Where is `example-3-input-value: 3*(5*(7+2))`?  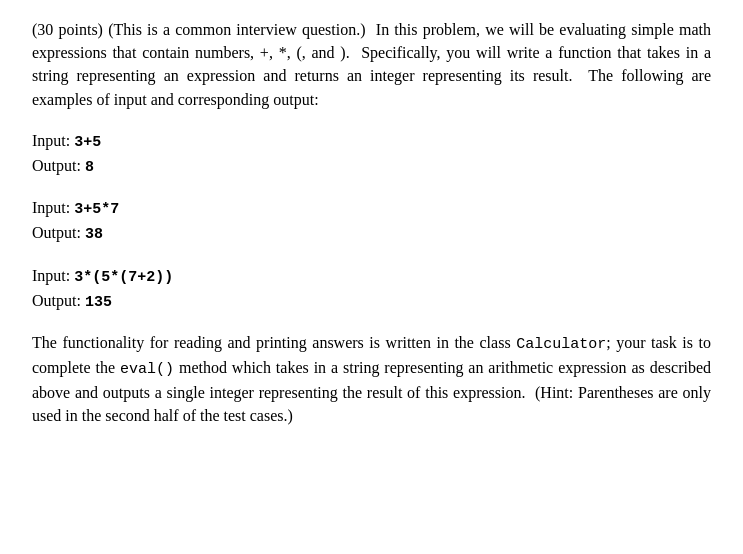 example-3-input-value: 3*(5*(7+2)) is located at coordinates (124, 278).